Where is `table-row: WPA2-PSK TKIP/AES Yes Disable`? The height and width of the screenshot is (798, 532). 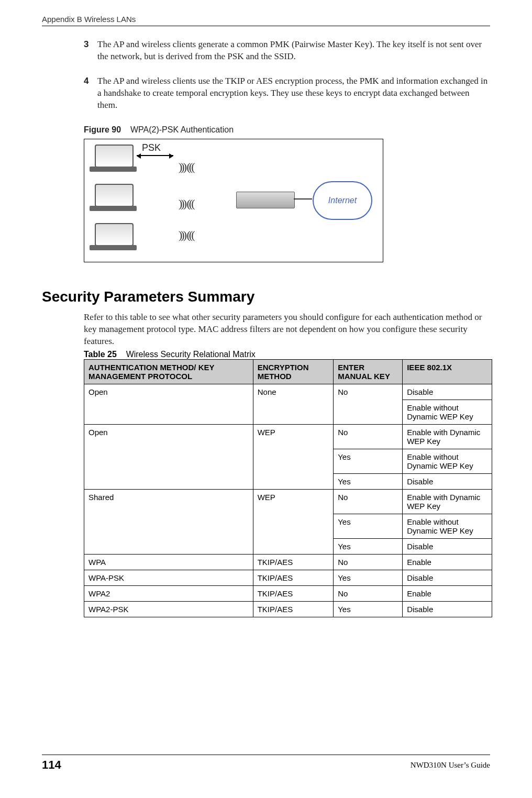
table-row: WPA2-PSK TKIP/AES Yes Disable is located at coordinates (288, 609).